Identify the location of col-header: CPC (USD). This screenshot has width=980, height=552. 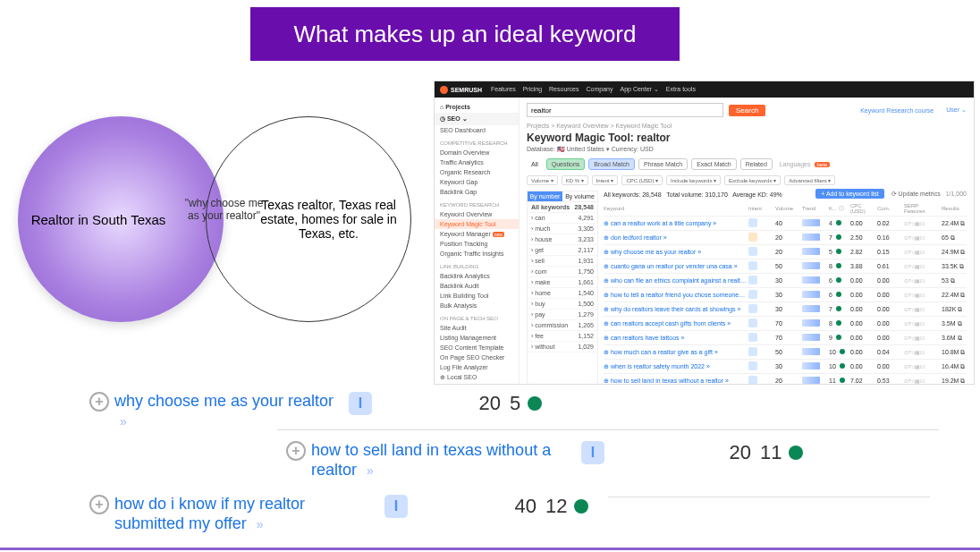
(863, 208).